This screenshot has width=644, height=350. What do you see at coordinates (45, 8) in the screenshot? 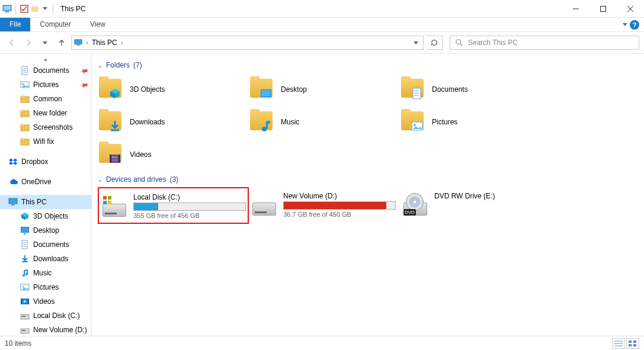
I see `qat-dropdown-icon` at bounding box center [45, 8].